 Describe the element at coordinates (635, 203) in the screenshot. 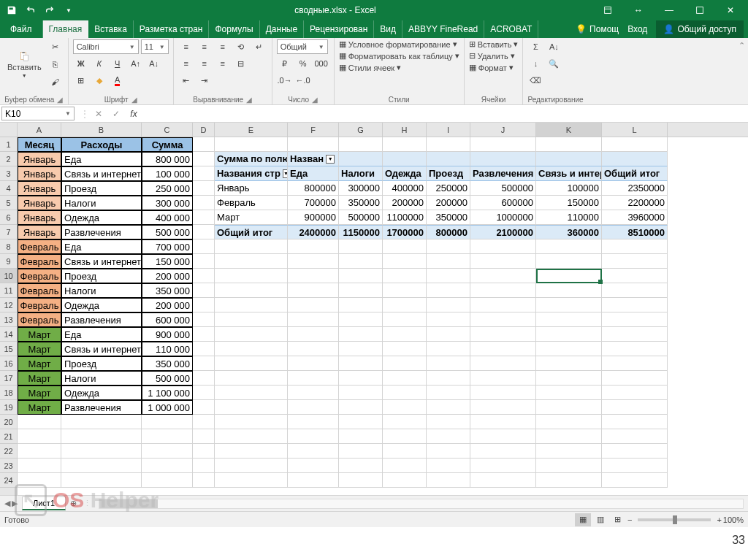

I see `cell: 2200000` at that location.